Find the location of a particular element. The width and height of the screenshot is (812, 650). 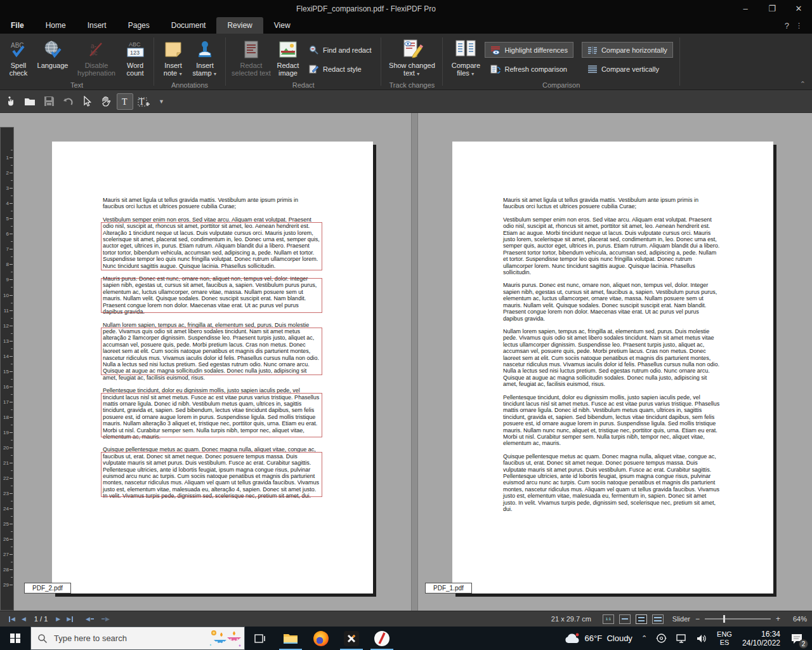

zoom-actual-size-button: 1:1 is located at coordinates (608, 620).